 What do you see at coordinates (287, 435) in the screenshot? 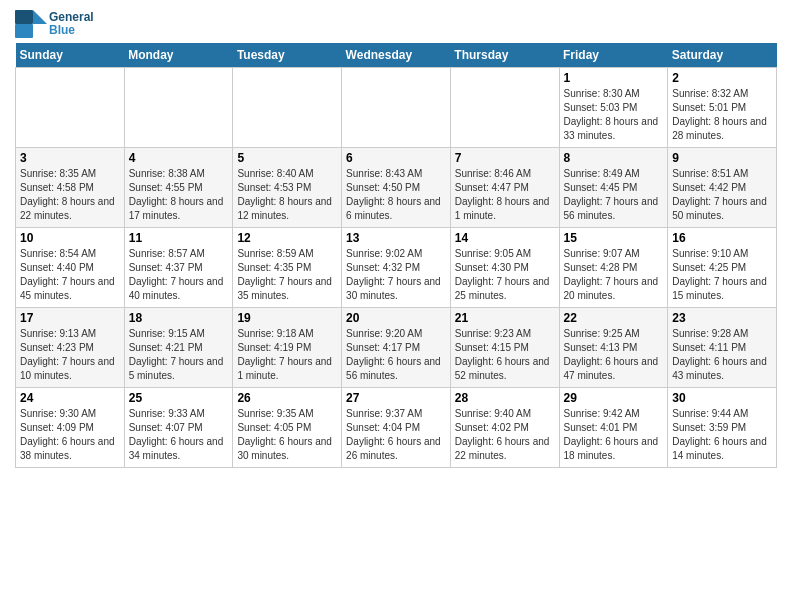
I see `day-info: Sunrise: 9:35 AMSunset: 4:05 PMDaylight:…` at bounding box center [287, 435].